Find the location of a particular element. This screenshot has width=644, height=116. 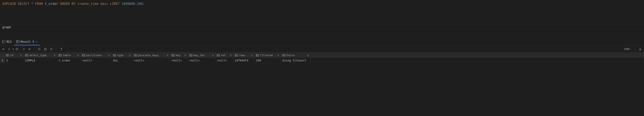

cell-select_type: SIMPLE is located at coordinates (40, 60).